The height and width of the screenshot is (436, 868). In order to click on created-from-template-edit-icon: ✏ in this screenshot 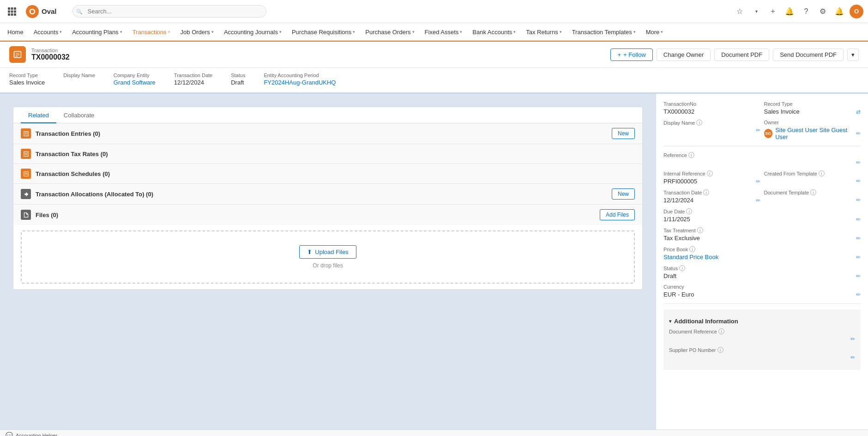, I will do `click(858, 181)`.